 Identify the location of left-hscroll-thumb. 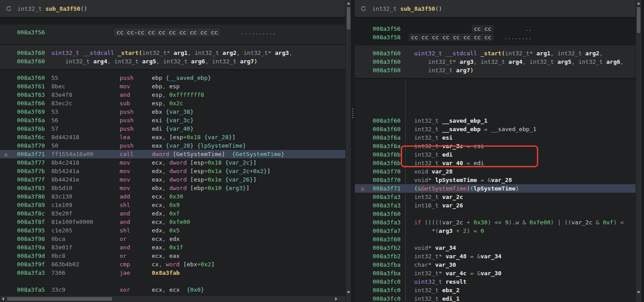
(60, 299).